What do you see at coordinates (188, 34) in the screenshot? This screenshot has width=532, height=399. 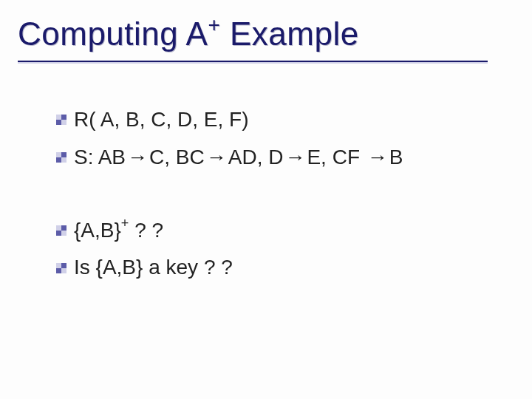 I see `slide-title: Computing A+ Example` at bounding box center [188, 34].